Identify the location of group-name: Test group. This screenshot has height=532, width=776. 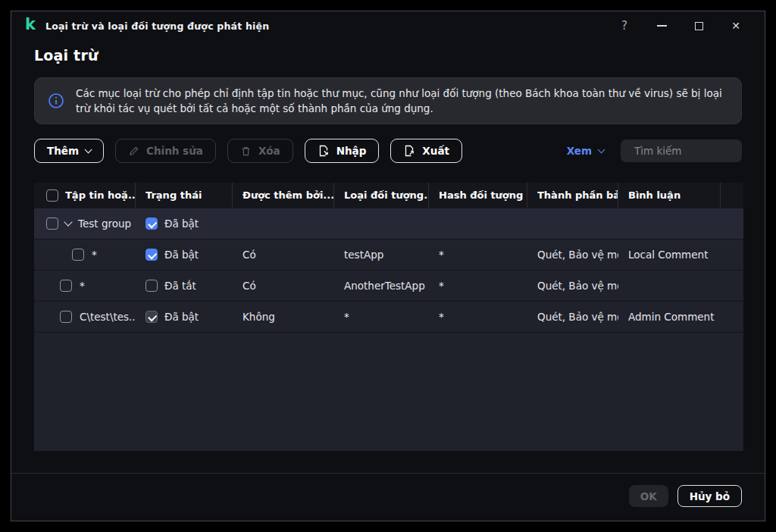
(105, 224).